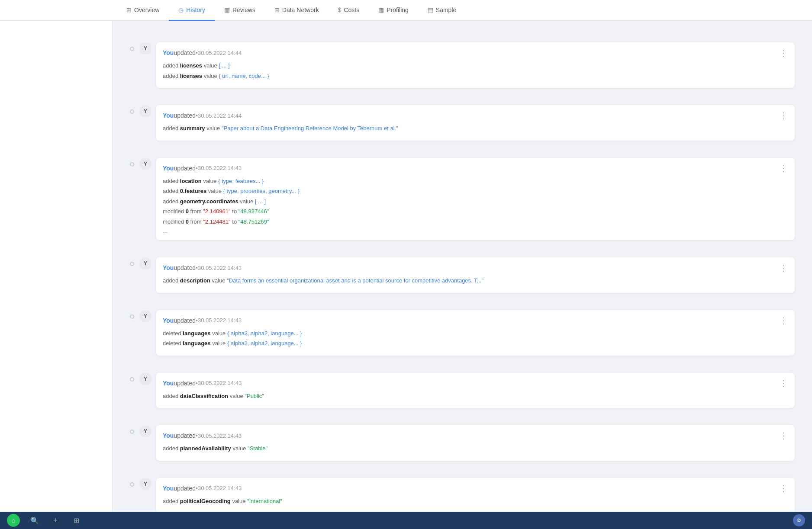 This screenshot has height=529, width=812. What do you see at coordinates (475, 191) in the screenshot?
I see `change-line: added 0.features value { type, propertie…` at bounding box center [475, 191].